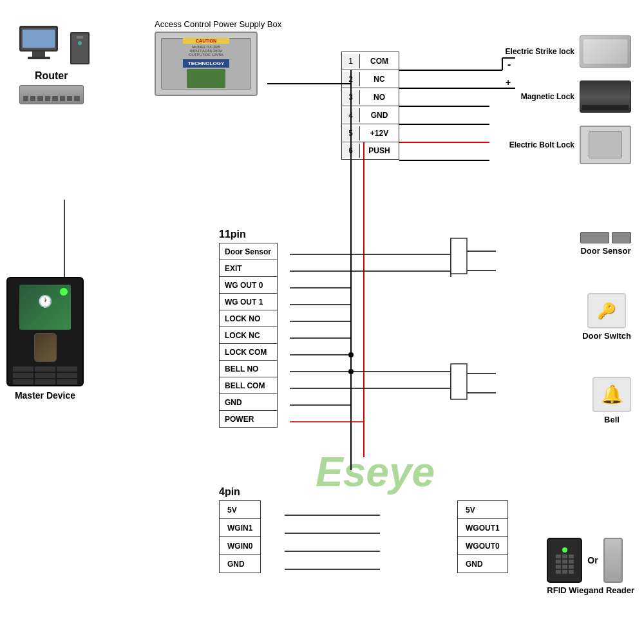 The height and width of the screenshot is (644, 644). What do you see at coordinates (64, 292) in the screenshot?
I see `device-led` at bounding box center [64, 292].